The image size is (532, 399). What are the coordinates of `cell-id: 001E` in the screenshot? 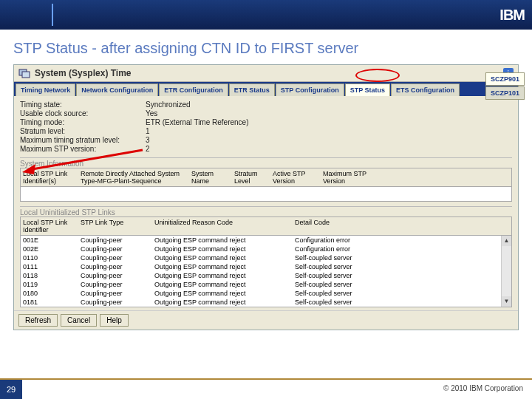 It's located at (50, 240).